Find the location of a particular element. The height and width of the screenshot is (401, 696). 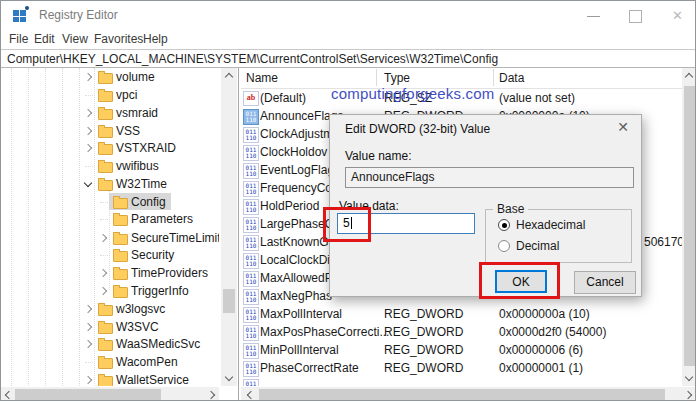

minimize-button is located at coordinates (594, 16).